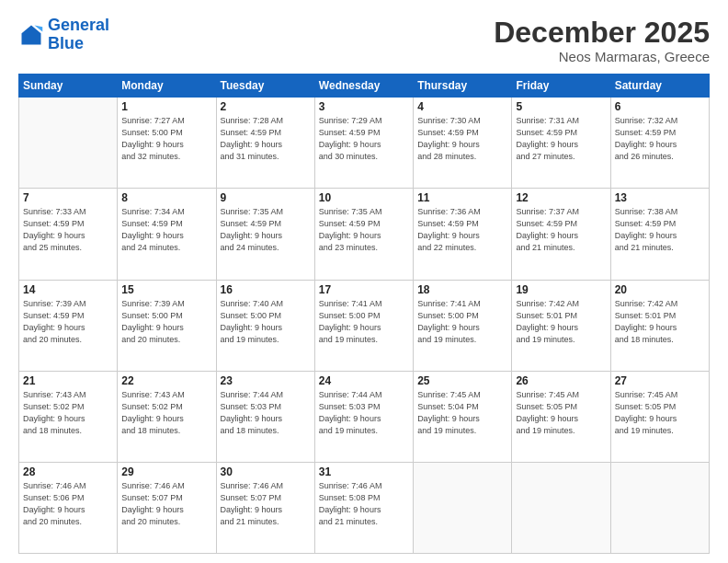 The height and width of the screenshot is (563, 728). I want to click on logo: General Blue, so click(64, 35).